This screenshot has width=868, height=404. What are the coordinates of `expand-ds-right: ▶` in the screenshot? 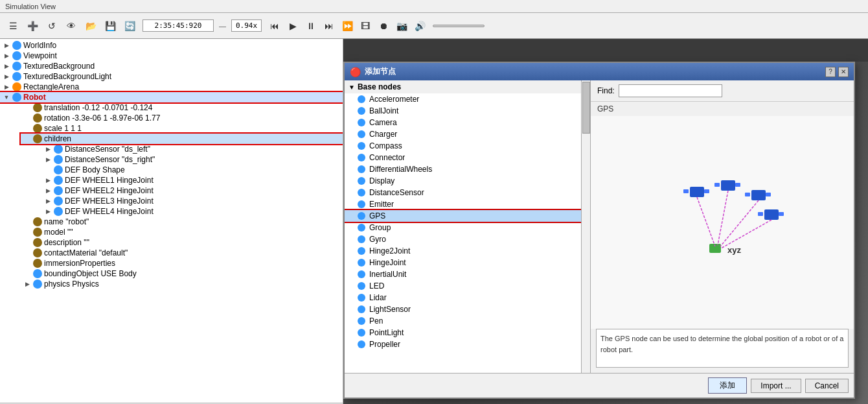 It's located at (48, 160).